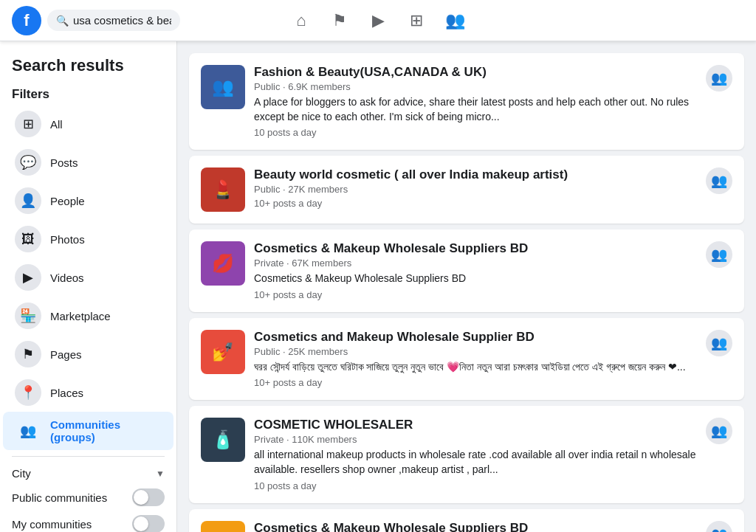 This screenshot has width=756, height=532. What do you see at coordinates (467, 455) in the screenshot?
I see `group-card: 🧴 COSMETIC WHOLESALER Private · 110K mem…` at bounding box center [467, 455].